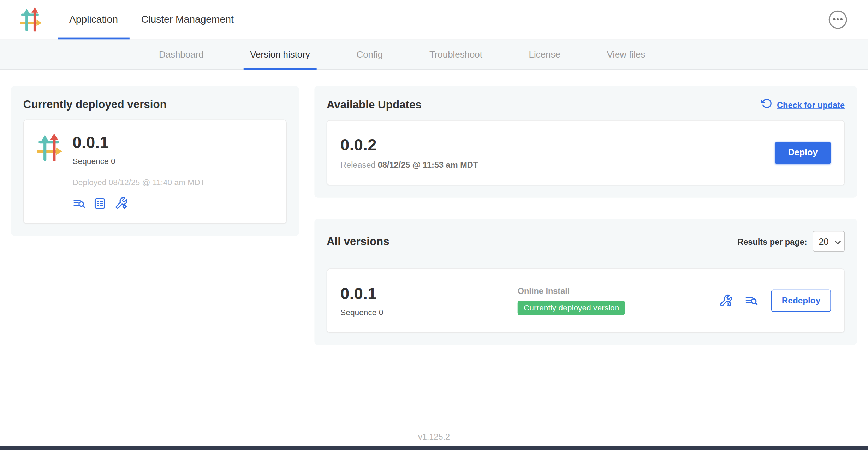  Describe the element at coordinates (619, 291) in the screenshot. I see `install-type-label: Online Install` at that location.